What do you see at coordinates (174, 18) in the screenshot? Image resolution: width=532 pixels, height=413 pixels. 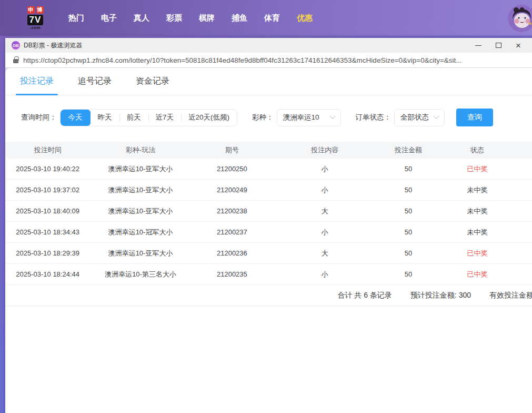 I see `nav-item-4: 彩票` at bounding box center [174, 18].